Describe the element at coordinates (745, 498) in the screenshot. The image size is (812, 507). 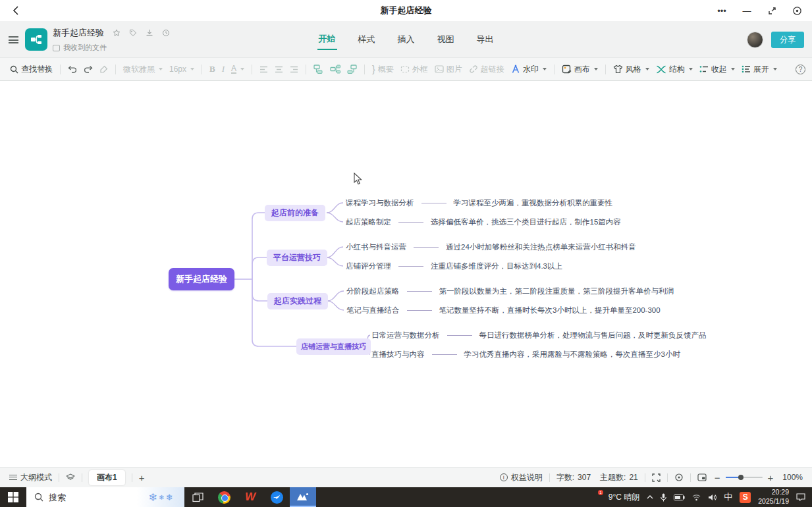
I see `sogou-input-icon: S` at that location.